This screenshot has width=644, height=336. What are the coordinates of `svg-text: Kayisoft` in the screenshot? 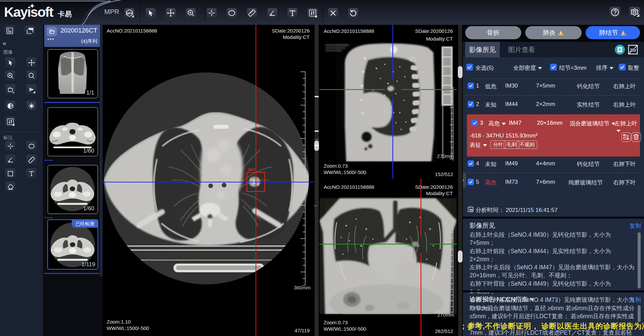 It's located at (29, 12).